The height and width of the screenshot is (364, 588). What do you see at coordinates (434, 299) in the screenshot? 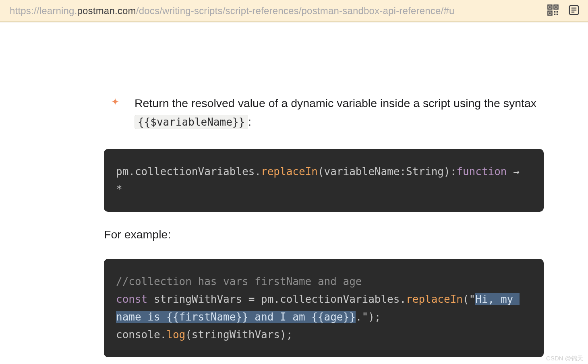
I see `code-fn-replacein: replaceIn` at bounding box center [434, 299].